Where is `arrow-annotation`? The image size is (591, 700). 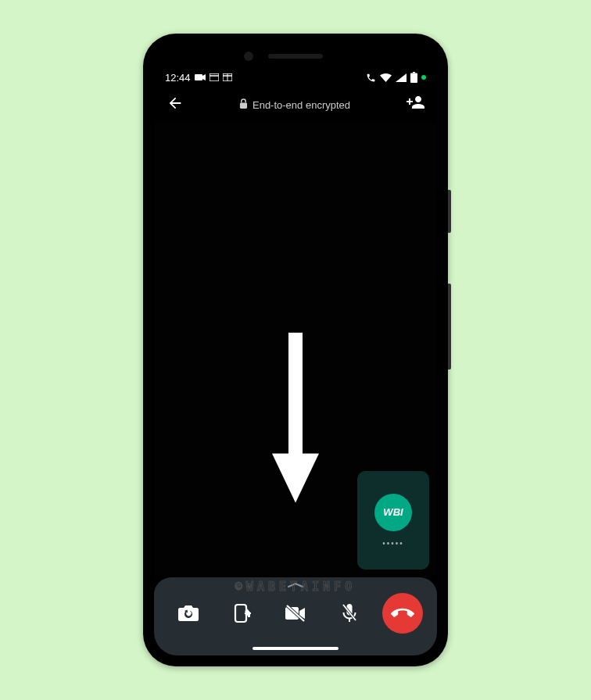
arrow-annotation is located at coordinates (296, 420).